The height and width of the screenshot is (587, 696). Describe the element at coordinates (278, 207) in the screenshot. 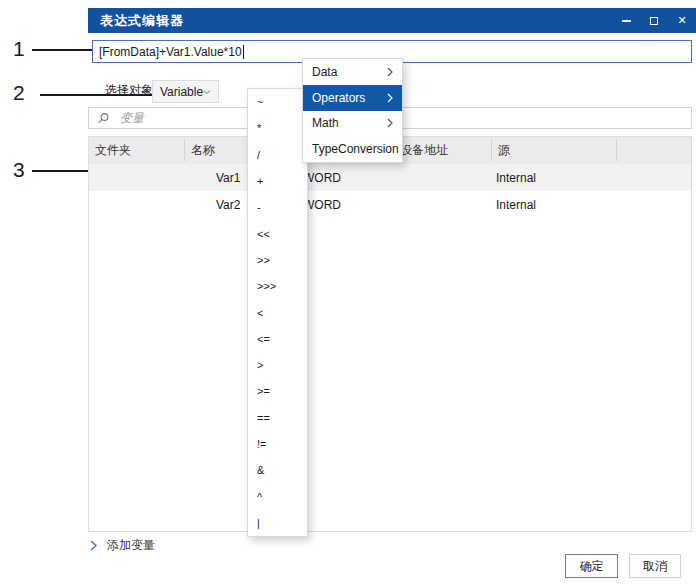

I see `menu-item-operator: -` at that location.